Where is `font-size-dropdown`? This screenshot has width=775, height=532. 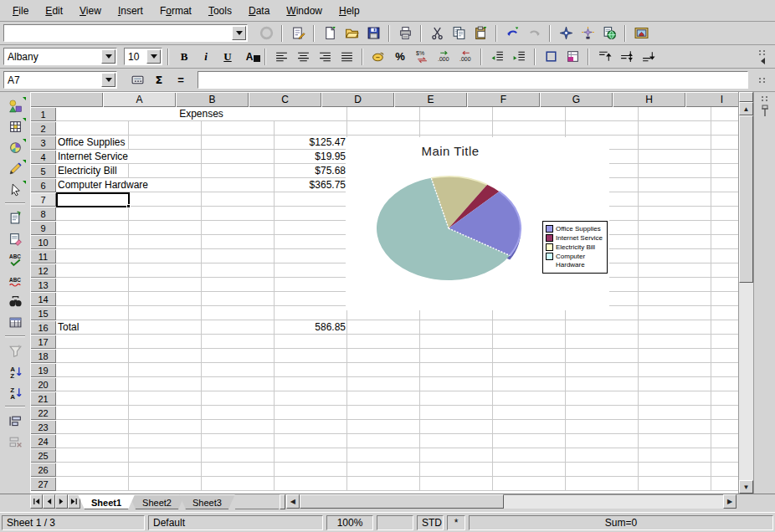
font-size-dropdown is located at coordinates (154, 57).